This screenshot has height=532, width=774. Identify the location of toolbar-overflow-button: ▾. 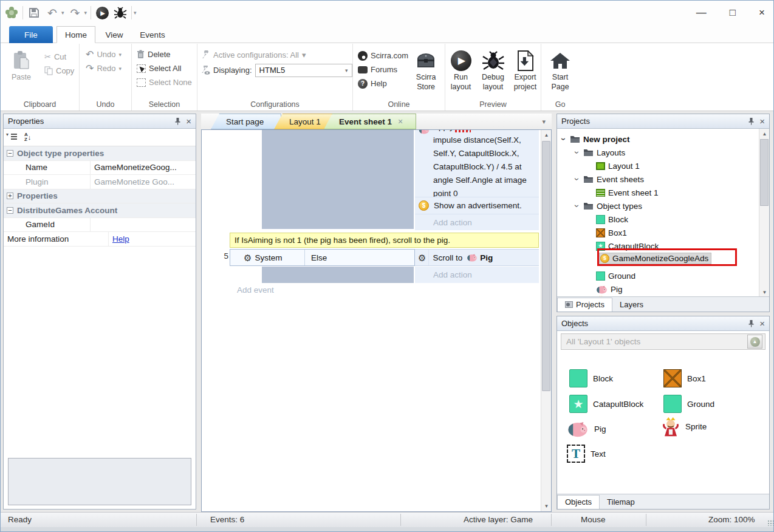
(135, 13).